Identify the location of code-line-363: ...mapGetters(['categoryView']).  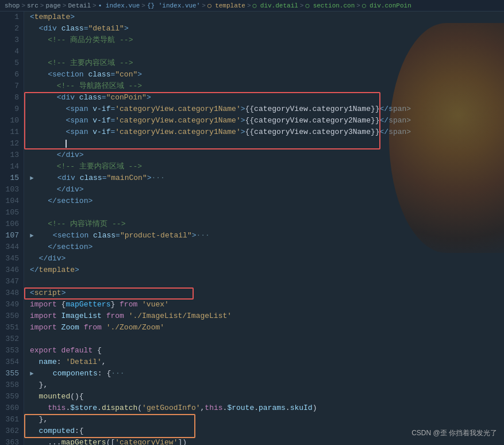
(266, 441).